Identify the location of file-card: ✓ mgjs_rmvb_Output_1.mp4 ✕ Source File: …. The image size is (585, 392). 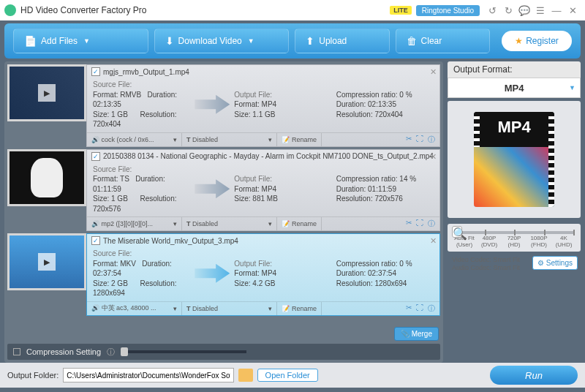
(263, 105).